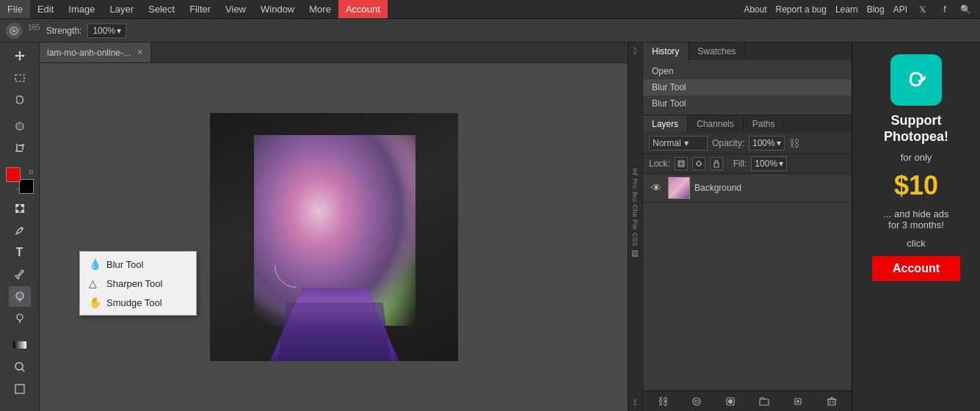  I want to click on mini-Cha: Cha, so click(635, 211).